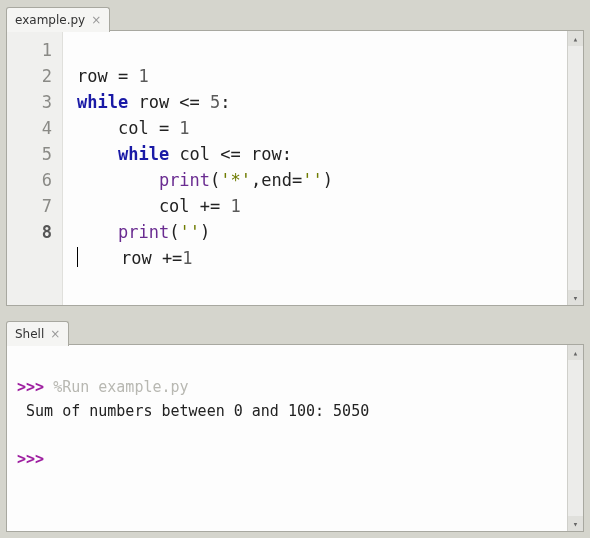 The width and height of the screenshot is (590, 538). Describe the element at coordinates (295, 18) in the screenshot. I see `editor-tabbar: example.py ×` at that location.